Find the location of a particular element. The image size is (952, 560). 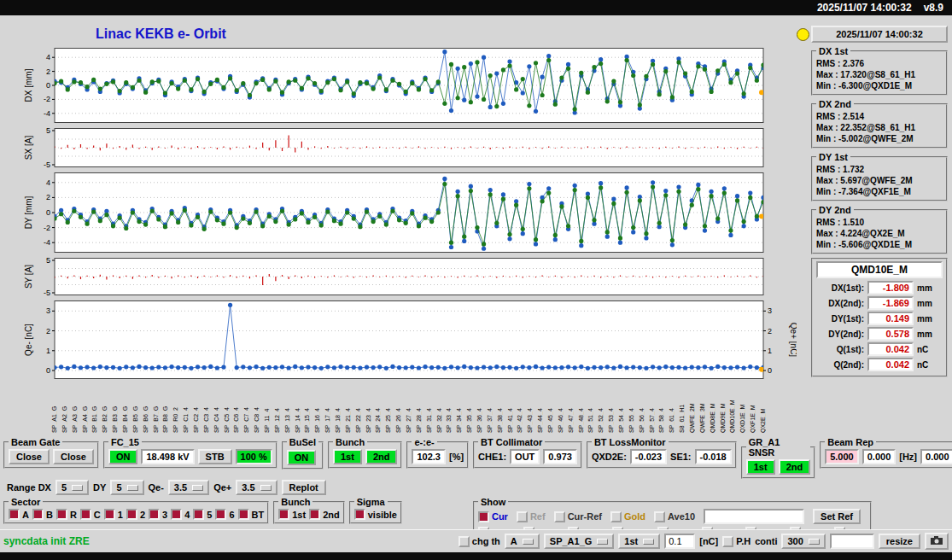

toggle-BT: BT is located at coordinates (251, 514).